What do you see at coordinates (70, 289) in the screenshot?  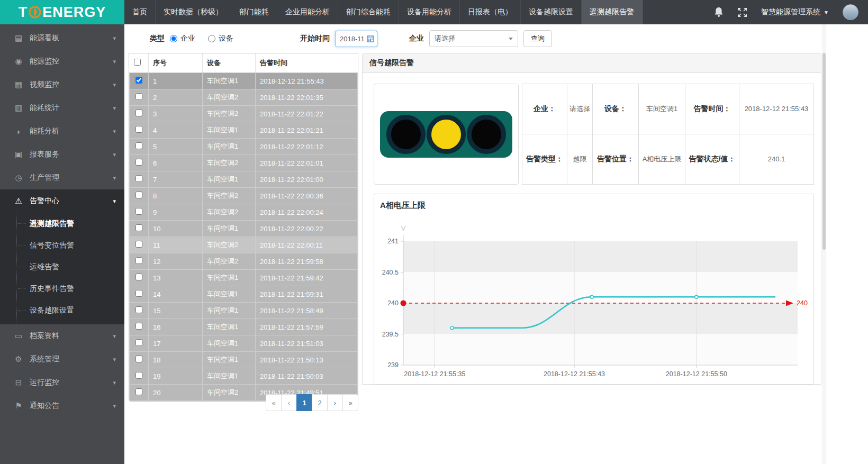 I see `sidebar-subitem: 历史事件告警` at bounding box center [70, 289].